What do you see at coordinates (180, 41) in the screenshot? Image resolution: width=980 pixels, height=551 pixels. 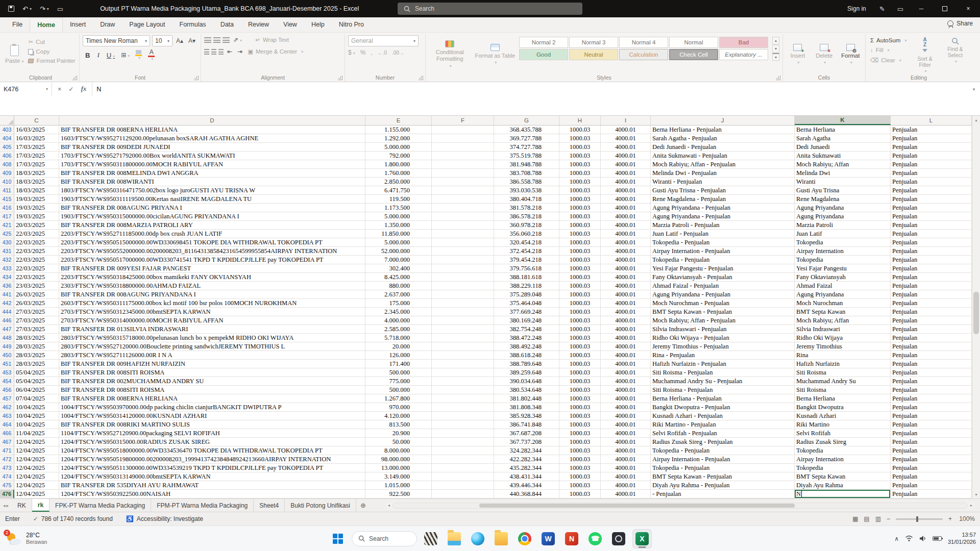 I see `grow-font-icon: A▴` at bounding box center [180, 41].